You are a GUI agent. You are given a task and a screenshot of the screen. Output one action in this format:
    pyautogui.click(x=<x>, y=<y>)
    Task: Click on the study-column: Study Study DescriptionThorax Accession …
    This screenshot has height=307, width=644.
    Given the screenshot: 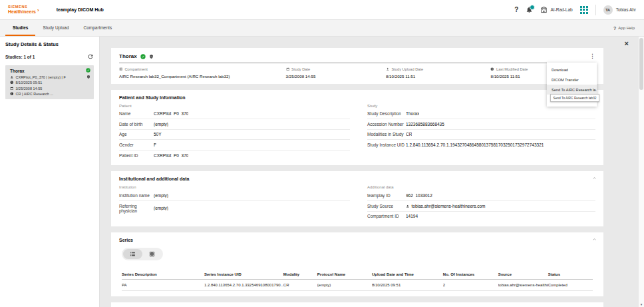 What is the action you would take?
    pyautogui.click(x=482, y=132)
    